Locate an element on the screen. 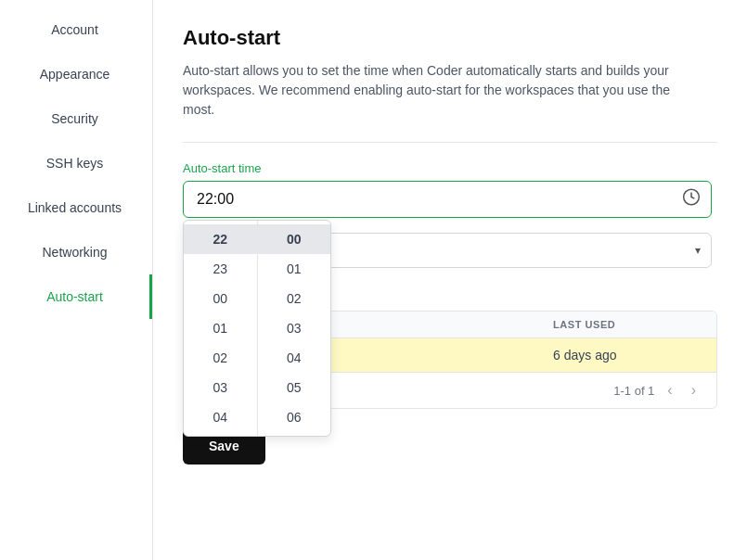  hour-item-02: 02 is located at coordinates (221, 358).